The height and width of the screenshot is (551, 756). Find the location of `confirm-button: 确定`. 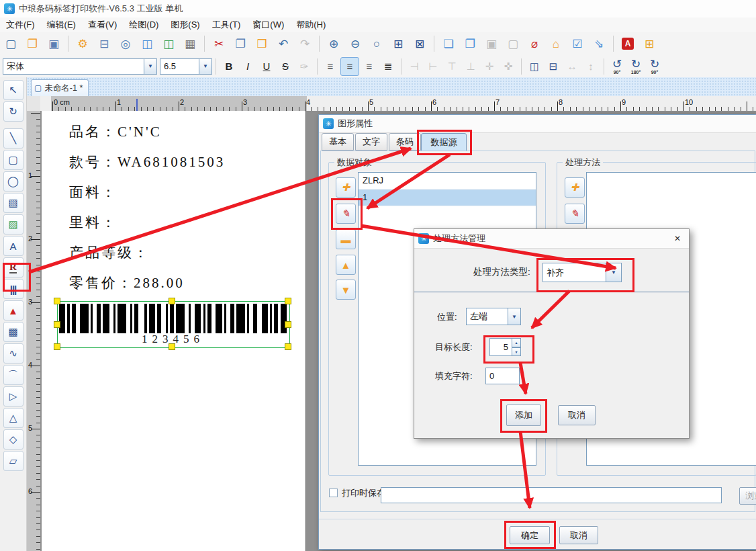

confirm-button: 确定 is located at coordinates (530, 535).